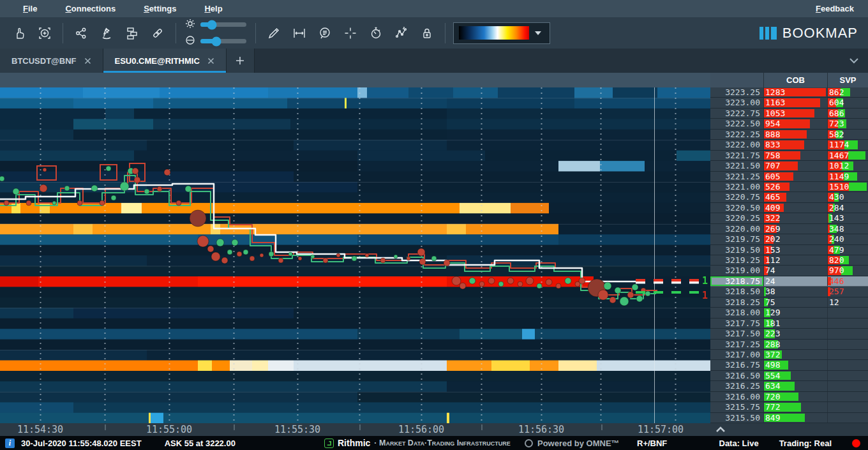 This screenshot has height=450, width=868. I want to click on ladder-row: 3221.507071012, so click(789, 166).